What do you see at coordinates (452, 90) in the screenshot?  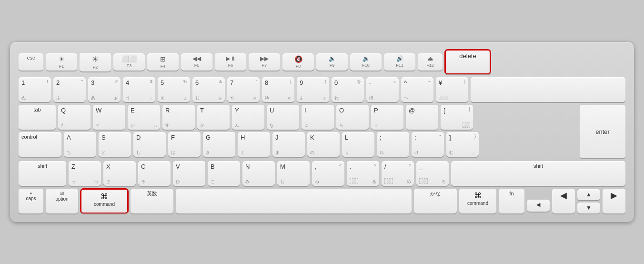 I see `key-yen: ¥ | ⬜⬜` at bounding box center [452, 90].